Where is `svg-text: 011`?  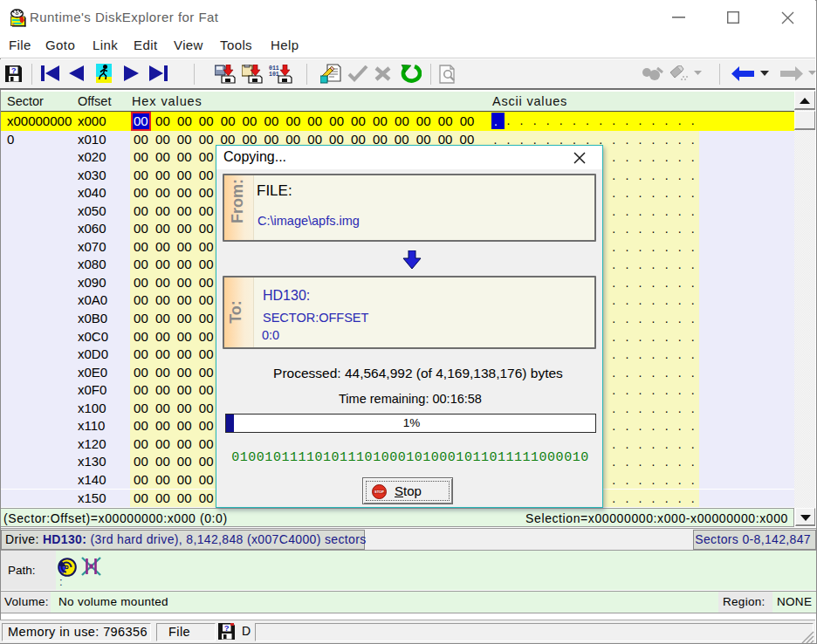
svg-text: 011 is located at coordinates (274, 68).